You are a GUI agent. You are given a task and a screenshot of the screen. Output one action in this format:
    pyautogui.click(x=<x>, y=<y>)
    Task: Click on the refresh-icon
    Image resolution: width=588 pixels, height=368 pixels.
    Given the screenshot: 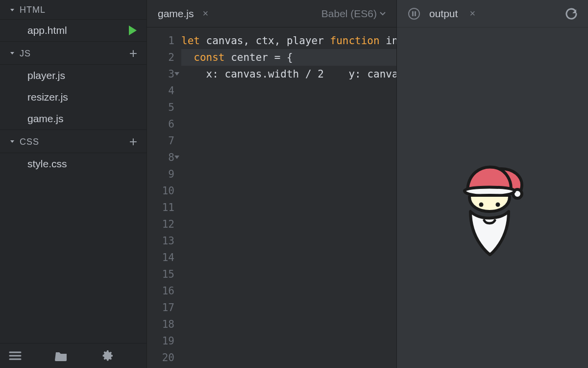 What is the action you would take?
    pyautogui.click(x=571, y=14)
    